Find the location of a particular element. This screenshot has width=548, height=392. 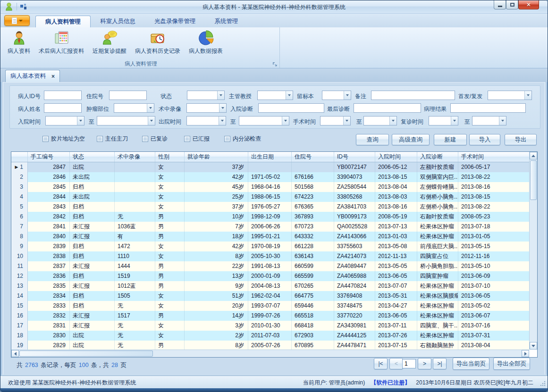

row-selector: 19 is located at coordinates (20, 345).